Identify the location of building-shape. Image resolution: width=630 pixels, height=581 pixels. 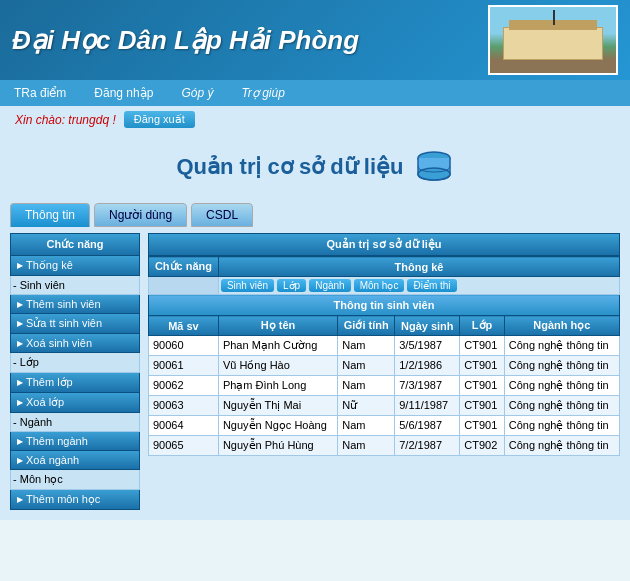
(554, 44).